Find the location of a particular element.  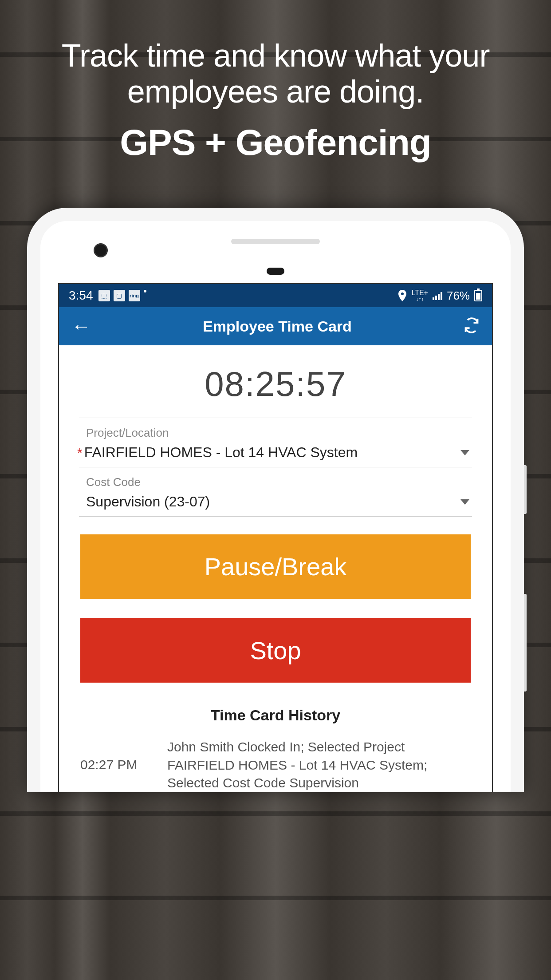

history-entry: 02:27 PM John Smith Clocked In; Selected… is located at coordinates (276, 765).